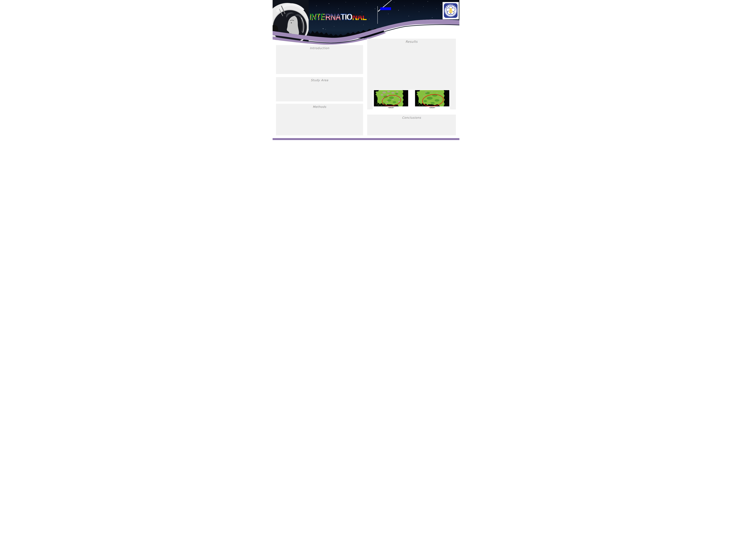  What do you see at coordinates (412, 117) in the screenshot?
I see `section-title-conclusions: Conclusions` at bounding box center [412, 117].